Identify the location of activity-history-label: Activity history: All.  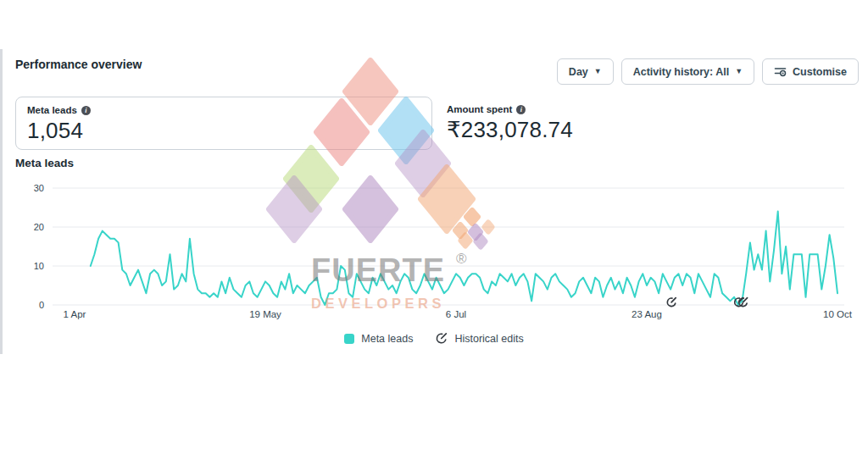
(682, 72).